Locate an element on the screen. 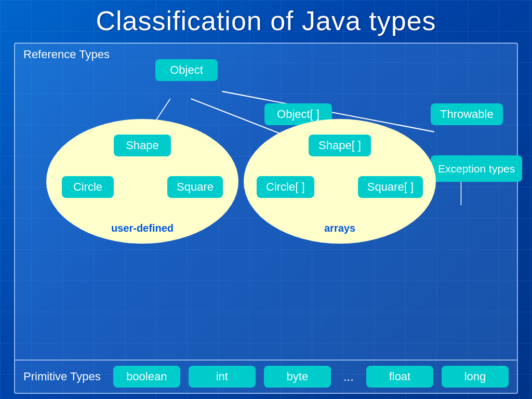  byte-box: byte is located at coordinates (297, 377).